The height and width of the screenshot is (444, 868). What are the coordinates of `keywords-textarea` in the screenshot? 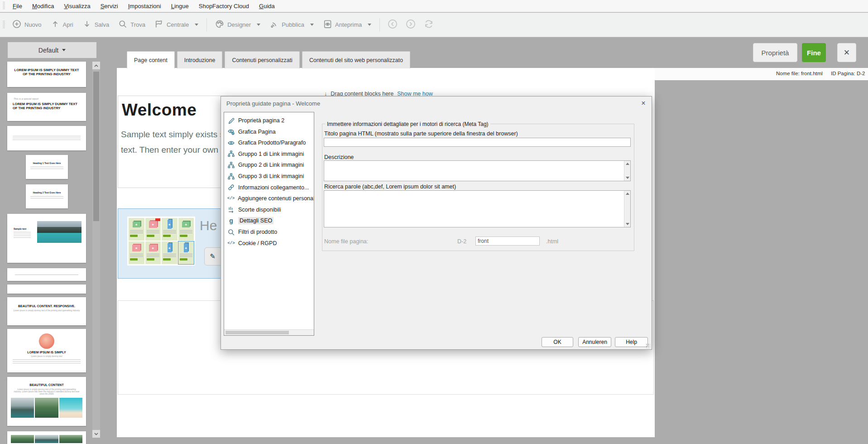 It's located at (477, 209).